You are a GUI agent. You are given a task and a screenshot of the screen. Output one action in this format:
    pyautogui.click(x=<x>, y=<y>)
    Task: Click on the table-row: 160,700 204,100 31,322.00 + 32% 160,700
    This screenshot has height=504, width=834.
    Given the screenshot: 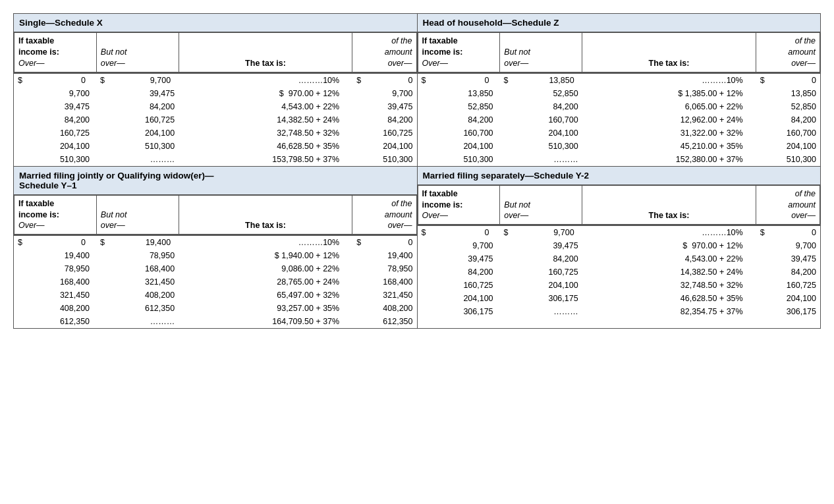 What is the action you would take?
    pyautogui.click(x=619, y=133)
    